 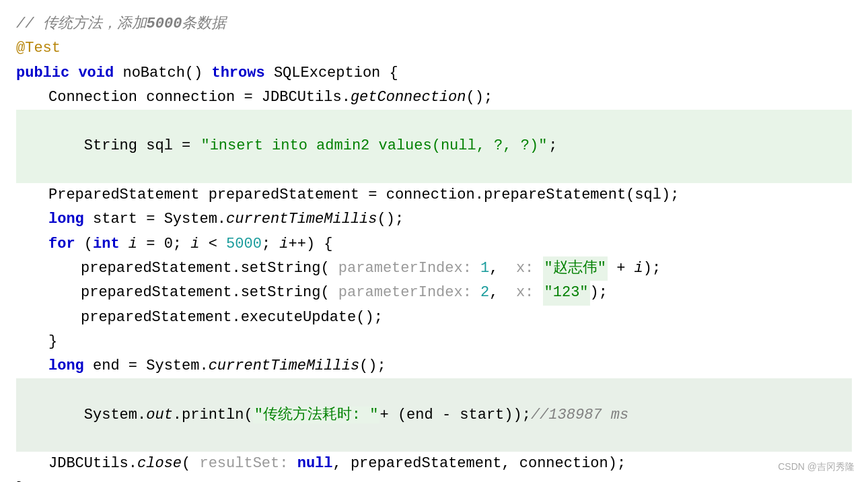 What do you see at coordinates (315, 464) in the screenshot?
I see `keyword-null: null` at bounding box center [315, 464].